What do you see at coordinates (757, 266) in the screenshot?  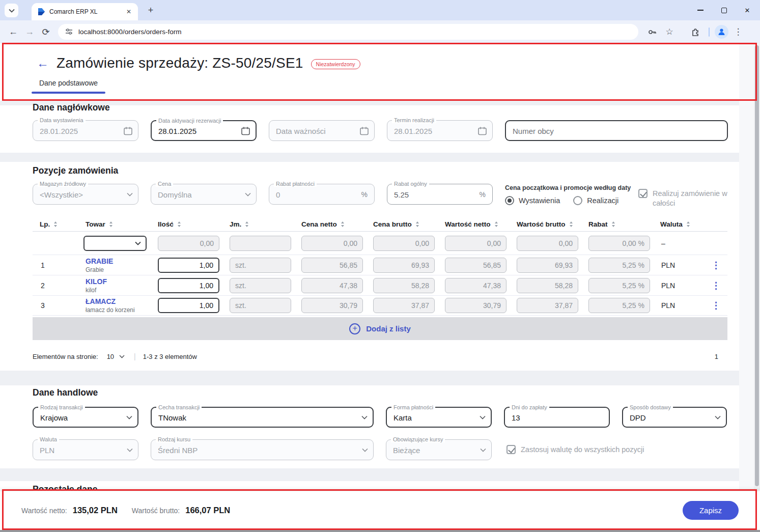 I see `scrollbar-thumb` at bounding box center [757, 266].